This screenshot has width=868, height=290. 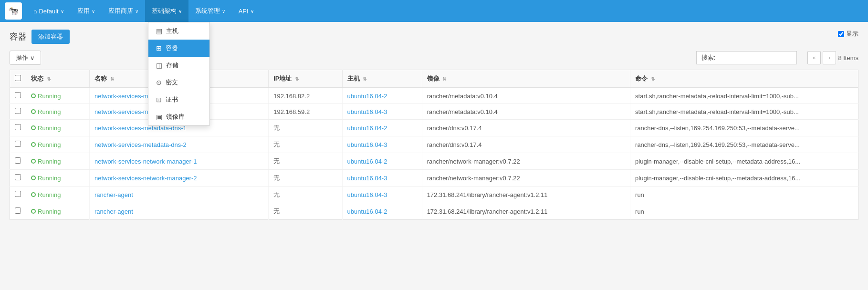 What do you see at coordinates (382, 96) in the screenshot?
I see `row-host-0: ubuntu16.04-2` at bounding box center [382, 96].